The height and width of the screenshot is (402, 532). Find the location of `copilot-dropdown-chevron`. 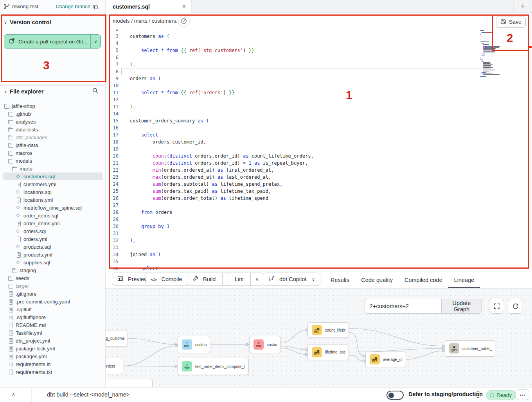

copilot-dropdown-chevron is located at coordinates (313, 279).